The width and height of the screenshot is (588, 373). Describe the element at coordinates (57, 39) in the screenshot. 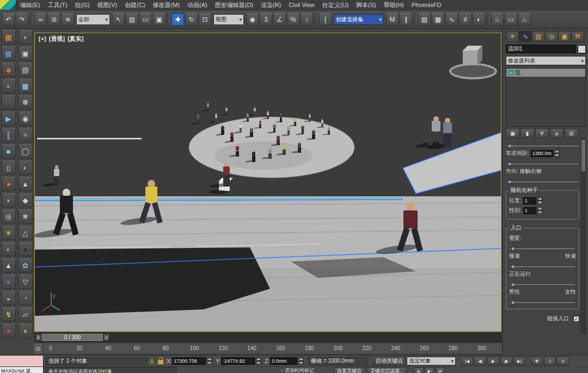

I see `viewport-pov-label: [透视]` at that location.